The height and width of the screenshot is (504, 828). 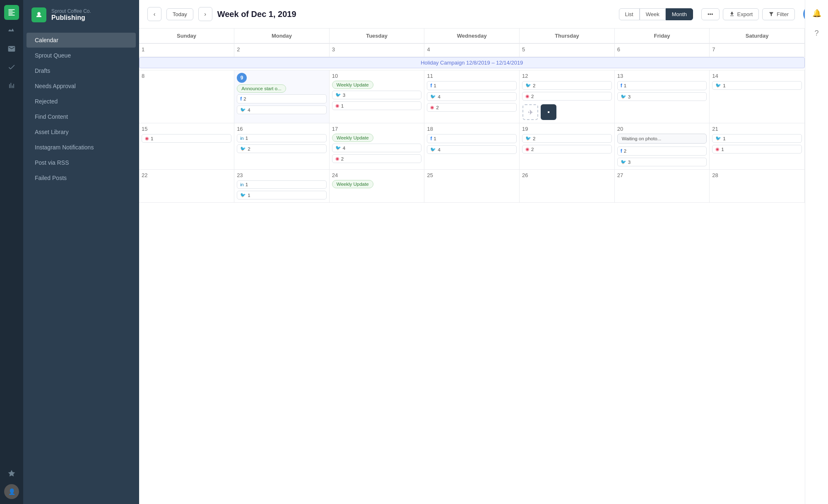 I want to click on product-name: Publishing, so click(x=71, y=18).